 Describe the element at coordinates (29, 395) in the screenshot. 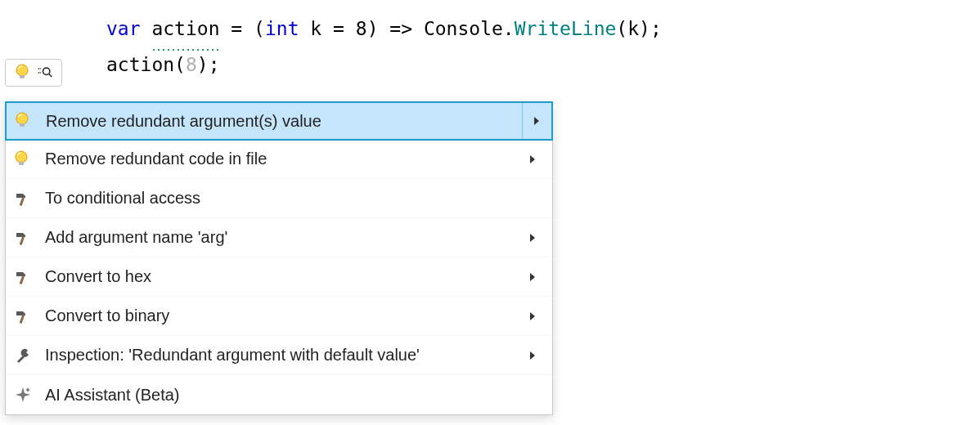

I see `sparkle-icon` at that location.